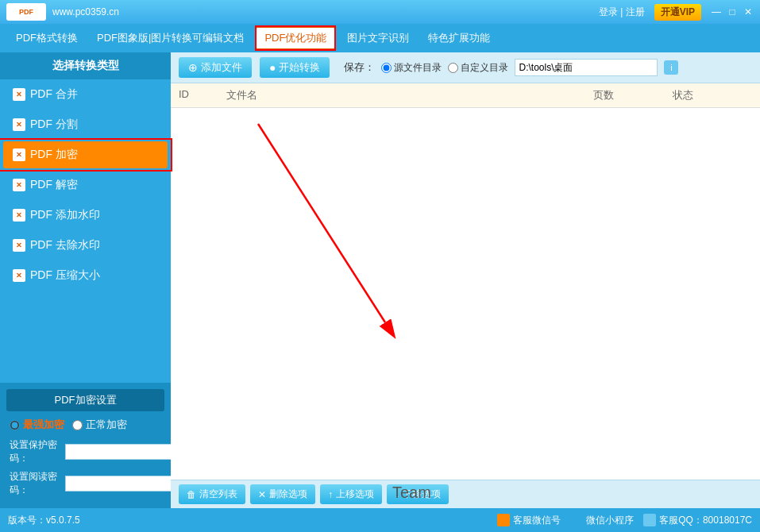 The width and height of the screenshot is (760, 532). I want to click on sidebar-item-pdf-split: PDF 分割, so click(86, 125).